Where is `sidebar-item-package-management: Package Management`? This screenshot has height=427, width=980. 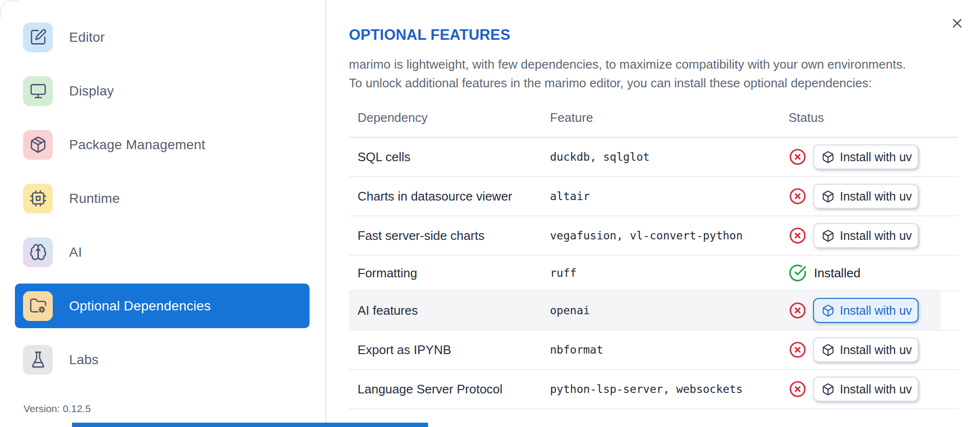
sidebar-item-package-management: Package Management is located at coordinates (162, 145).